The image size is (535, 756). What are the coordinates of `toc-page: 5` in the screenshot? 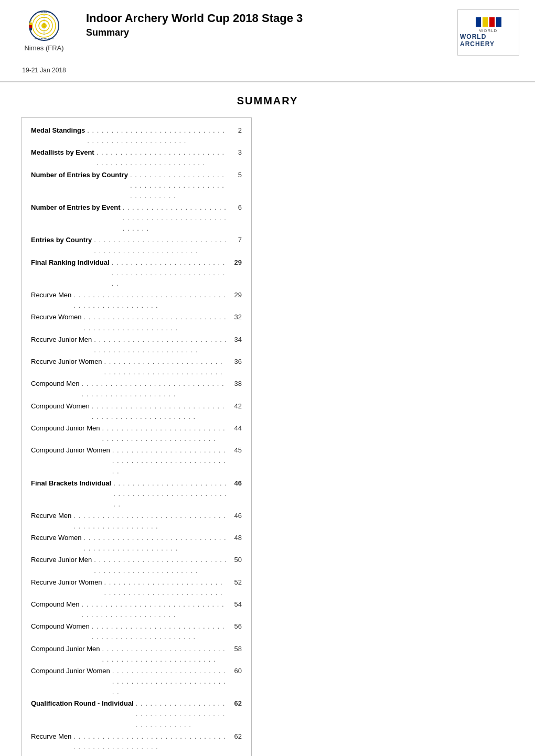 It's located at (236, 175).